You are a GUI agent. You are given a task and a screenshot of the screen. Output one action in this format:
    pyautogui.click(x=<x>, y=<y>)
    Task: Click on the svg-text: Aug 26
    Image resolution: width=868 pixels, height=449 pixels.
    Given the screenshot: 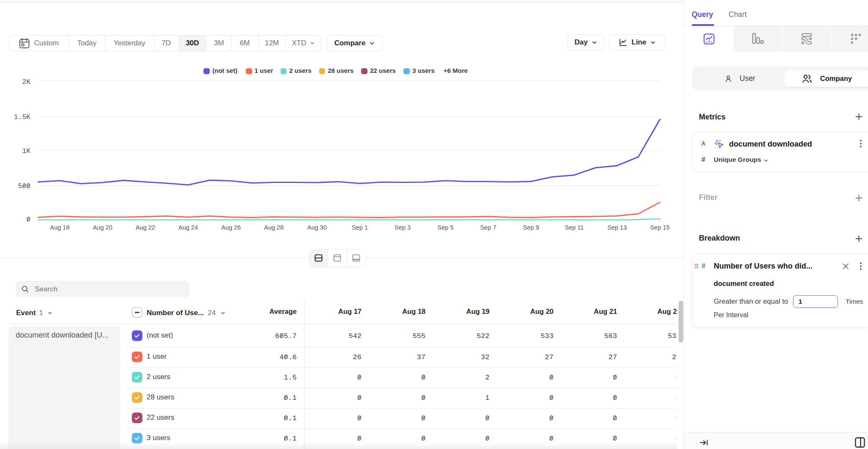 What is the action you would take?
    pyautogui.click(x=231, y=227)
    